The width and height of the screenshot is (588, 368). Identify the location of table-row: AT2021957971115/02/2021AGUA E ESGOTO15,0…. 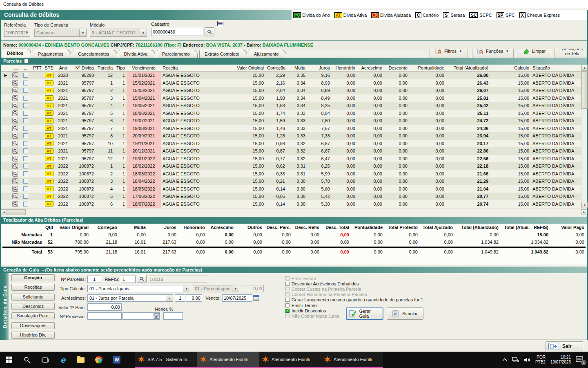
(291, 83).